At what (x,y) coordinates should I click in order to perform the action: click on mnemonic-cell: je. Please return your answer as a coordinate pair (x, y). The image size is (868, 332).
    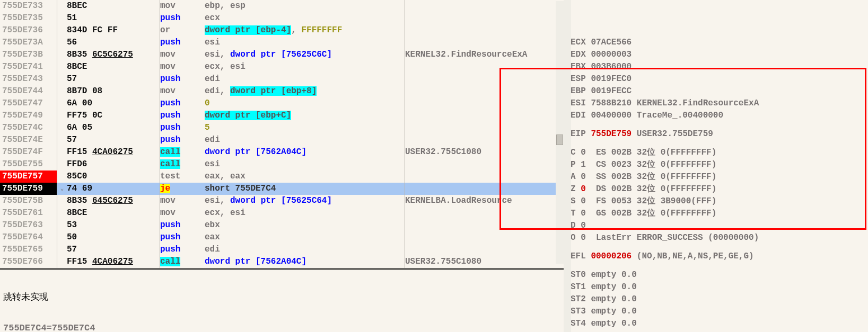
    Looking at the image, I should click on (182, 189).